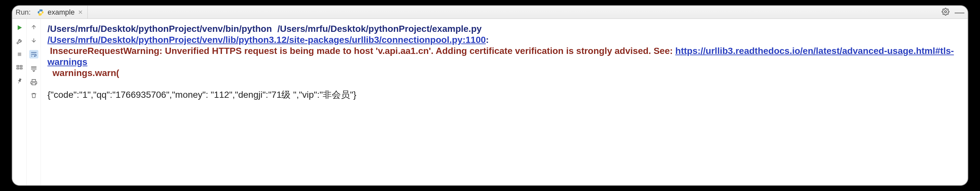 The image size is (980, 191). I want to click on python-file-icon, so click(40, 12).